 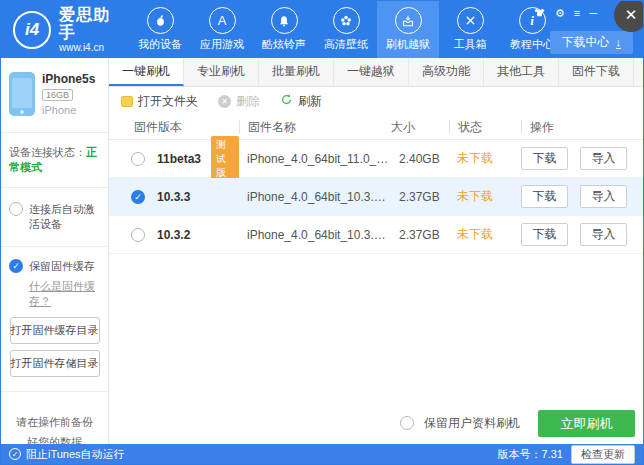 I want to click on connection-label: 设备连接状态：, so click(x=48, y=152).